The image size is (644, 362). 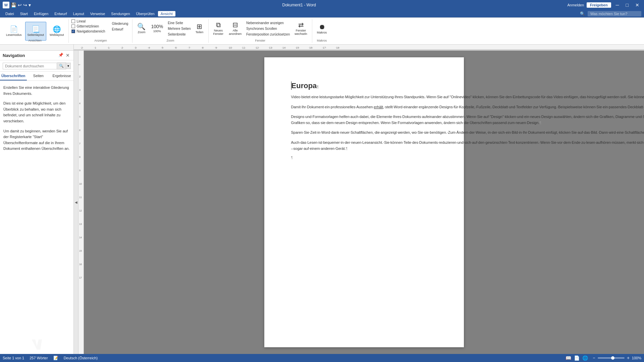 I want to click on svg-text: ·15·, so click(x=297, y=48).